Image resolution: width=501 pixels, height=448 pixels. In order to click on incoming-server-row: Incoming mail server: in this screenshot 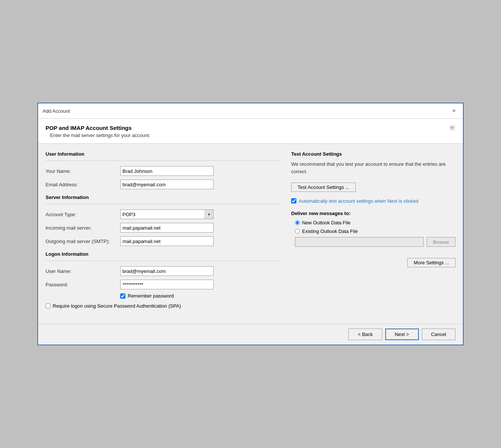, I will do `click(163, 228)`.